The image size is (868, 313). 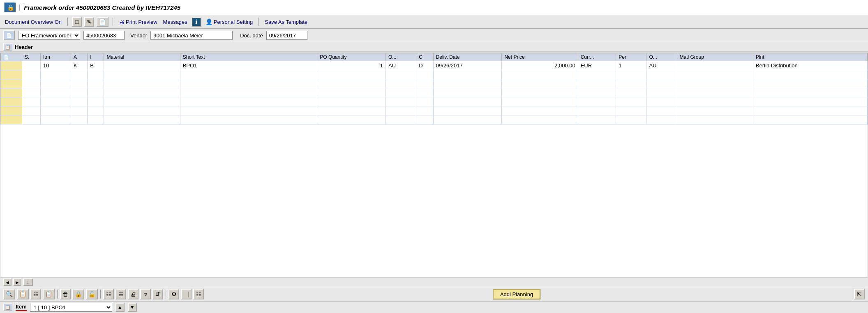 What do you see at coordinates (17, 282) in the screenshot?
I see `scroll-right-btn: ▶` at bounding box center [17, 282].